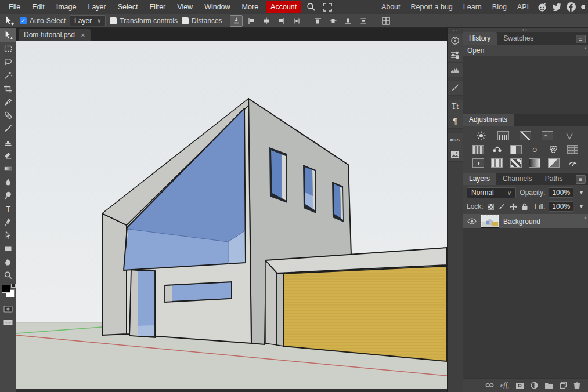 The width and height of the screenshot is (588, 392). I want to click on tool-crop, so click(8, 88).